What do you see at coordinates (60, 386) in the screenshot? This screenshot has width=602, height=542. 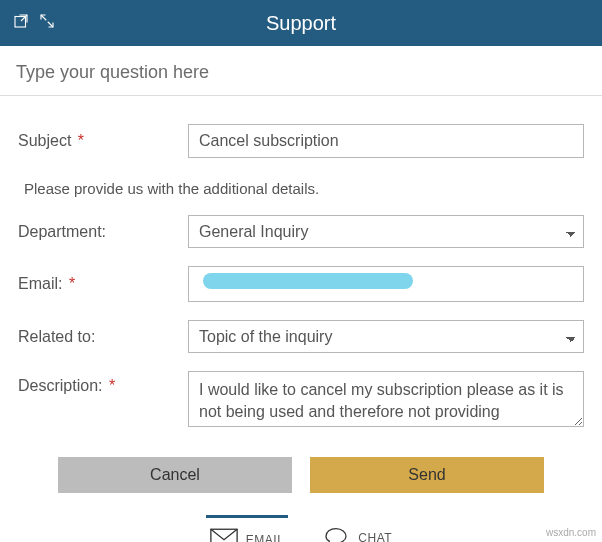 I see `description-label-text: Description:` at bounding box center [60, 386].